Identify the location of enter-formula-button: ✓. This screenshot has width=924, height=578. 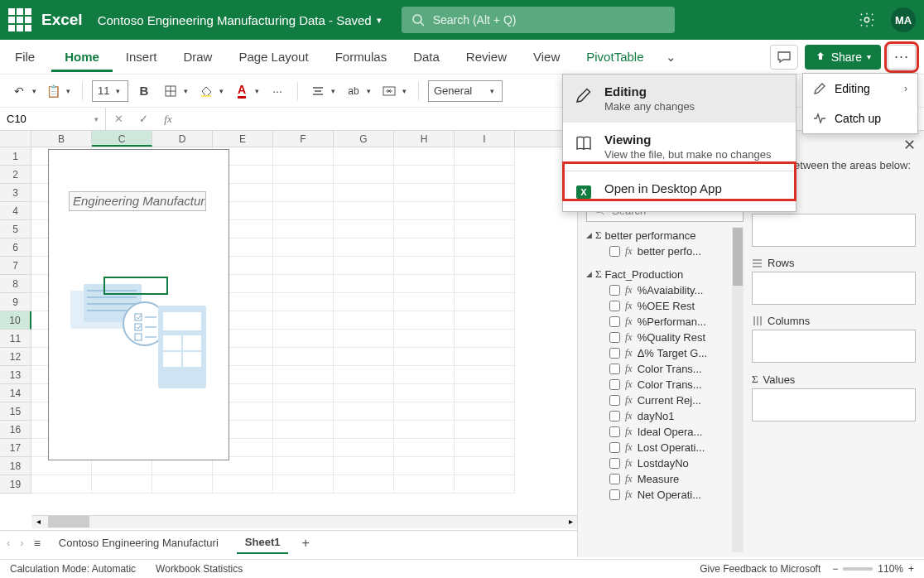
(143, 119).